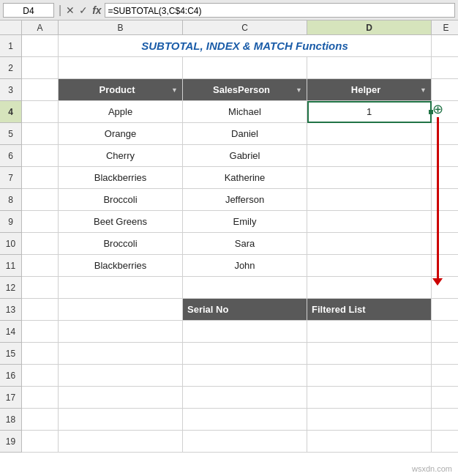 The image size is (458, 476). Describe the element at coordinates (245, 398) in the screenshot. I see `cell-c17` at that location.